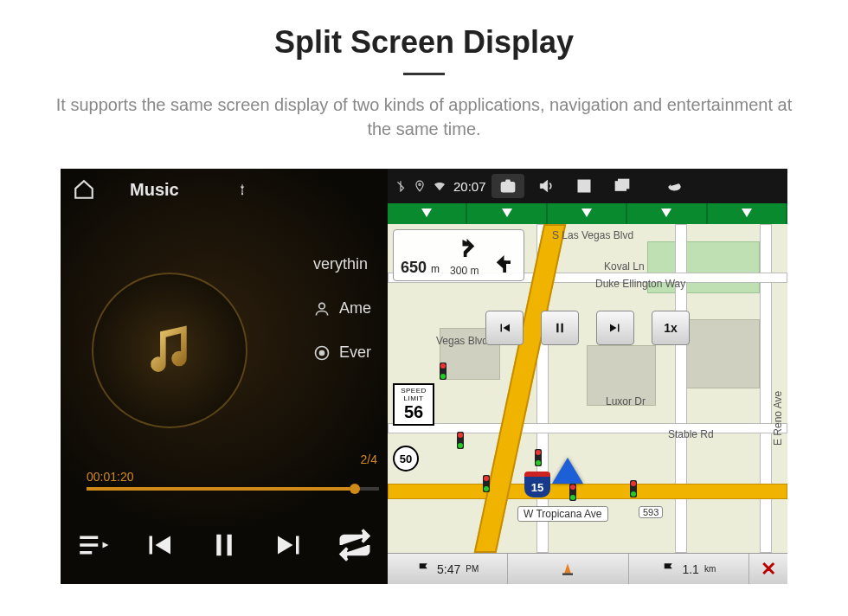 The width and height of the screenshot is (848, 616). I want to click on cone-icon, so click(568, 569).